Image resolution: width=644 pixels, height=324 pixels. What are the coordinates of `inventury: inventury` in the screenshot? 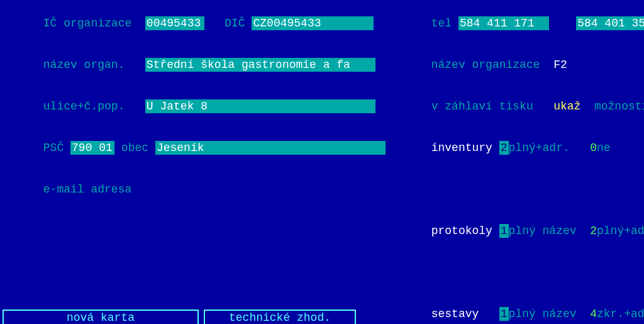 It's located at (462, 148).